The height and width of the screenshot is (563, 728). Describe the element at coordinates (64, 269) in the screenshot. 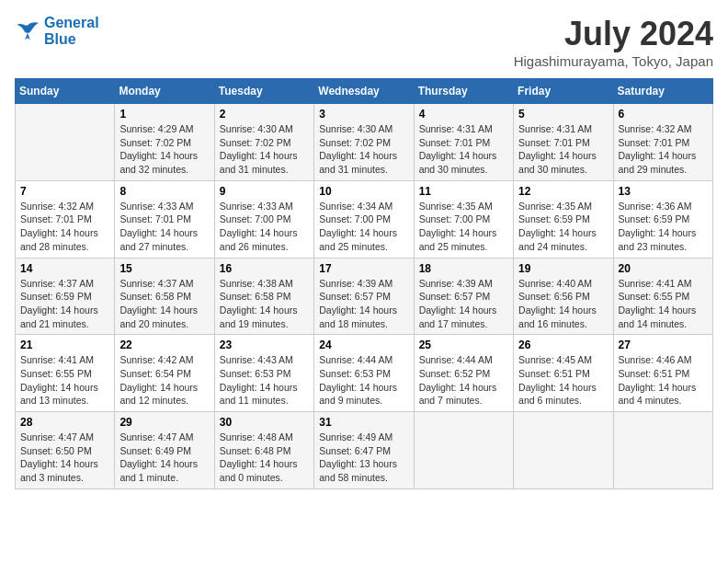

I see `day-number: 14` at that location.